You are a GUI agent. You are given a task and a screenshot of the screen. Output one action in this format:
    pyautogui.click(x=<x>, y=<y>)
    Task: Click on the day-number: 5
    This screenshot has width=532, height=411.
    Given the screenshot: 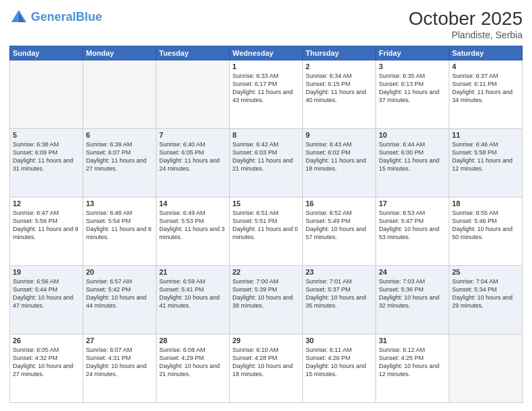 What is the action you would take?
    pyautogui.click(x=46, y=135)
    